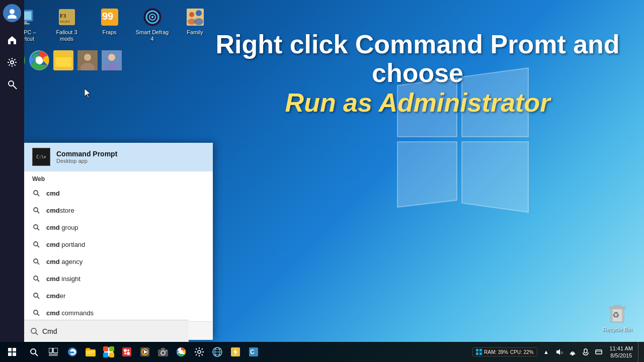 This screenshot has width=644, height=362. Describe the element at coordinates (119, 193) in the screenshot. I see `suggestion-cmd: cmd` at that location.